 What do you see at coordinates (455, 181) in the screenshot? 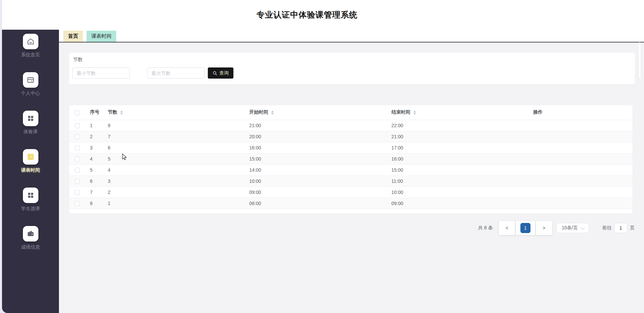
I see `cell-end-time: 11:00` at bounding box center [455, 181].